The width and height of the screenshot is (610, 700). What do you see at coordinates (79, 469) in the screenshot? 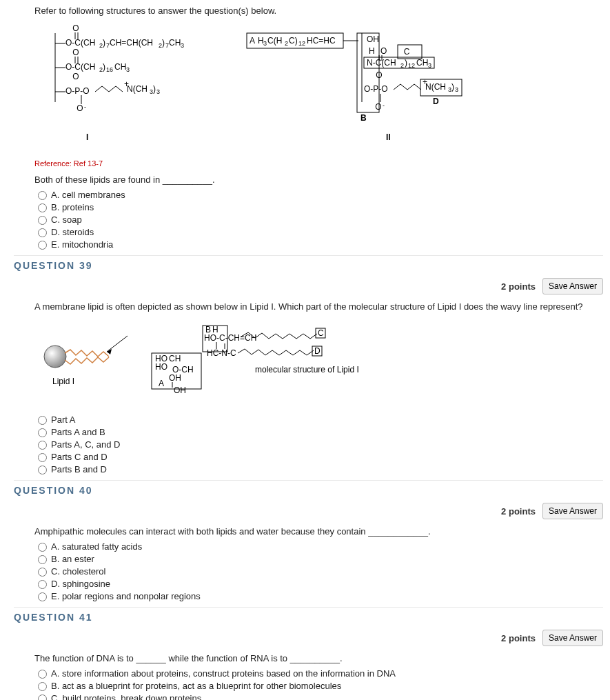
I see `q39-label-e: Parts B and D` at bounding box center [79, 469].